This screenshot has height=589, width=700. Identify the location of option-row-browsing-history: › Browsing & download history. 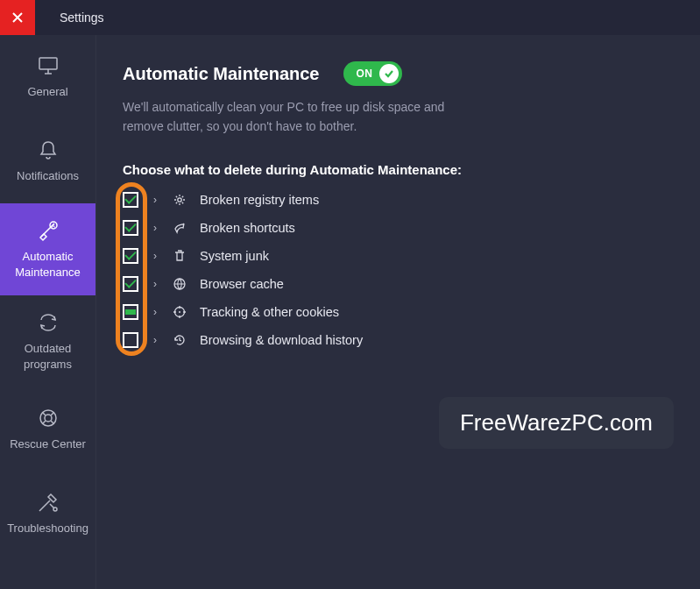
(398, 340).